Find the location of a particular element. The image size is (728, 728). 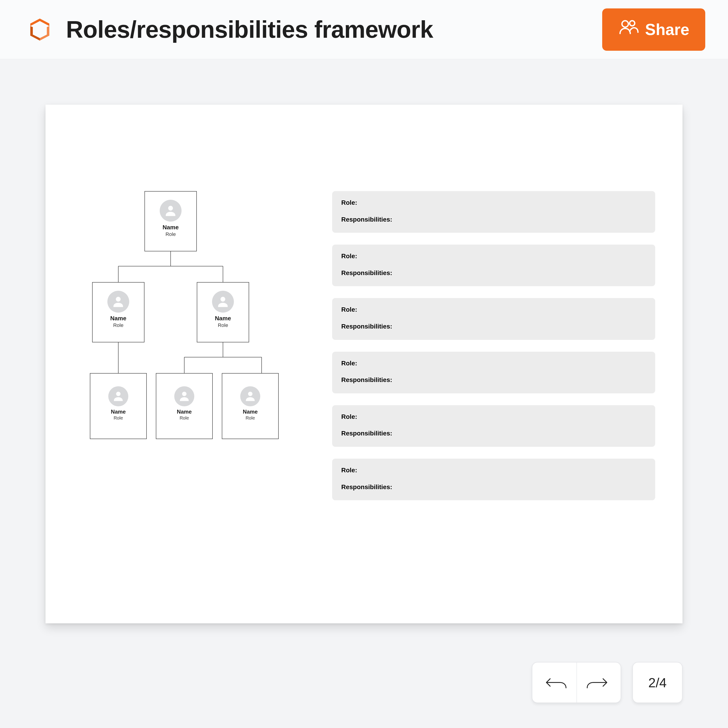

redo-button is located at coordinates (597, 682).